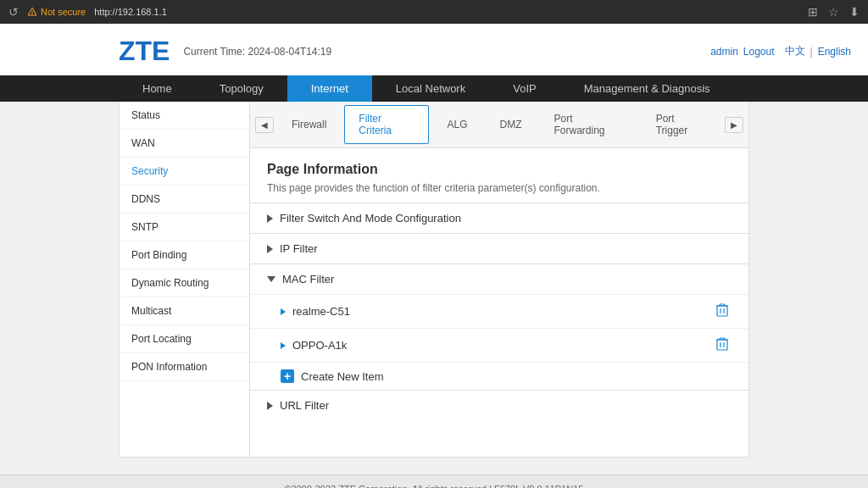 The image size is (868, 488). What do you see at coordinates (434, 12) in the screenshot?
I see `browser-bar: ↺ Not secure http://192.168.1.1 ⊞ ☆ ⬇` at bounding box center [434, 12].